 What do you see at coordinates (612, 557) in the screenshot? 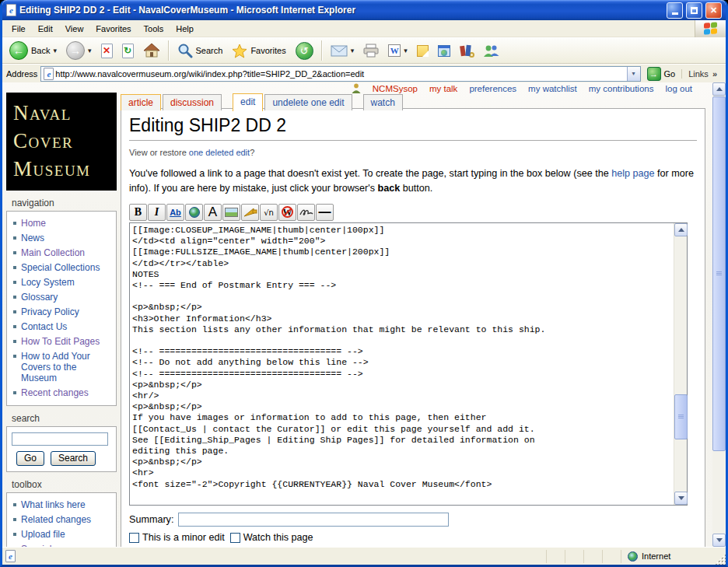
I see `status-cell` at bounding box center [612, 557].